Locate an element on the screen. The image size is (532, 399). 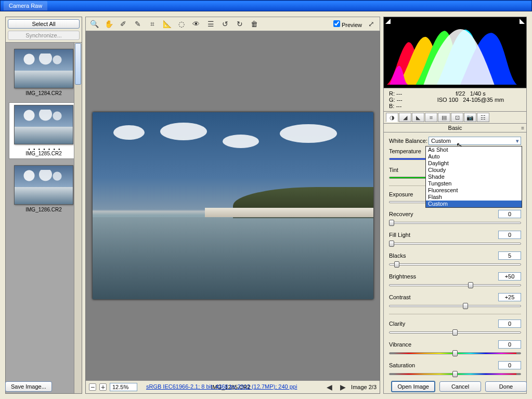
highlight-clip-icon is located at coordinates (522, 21).